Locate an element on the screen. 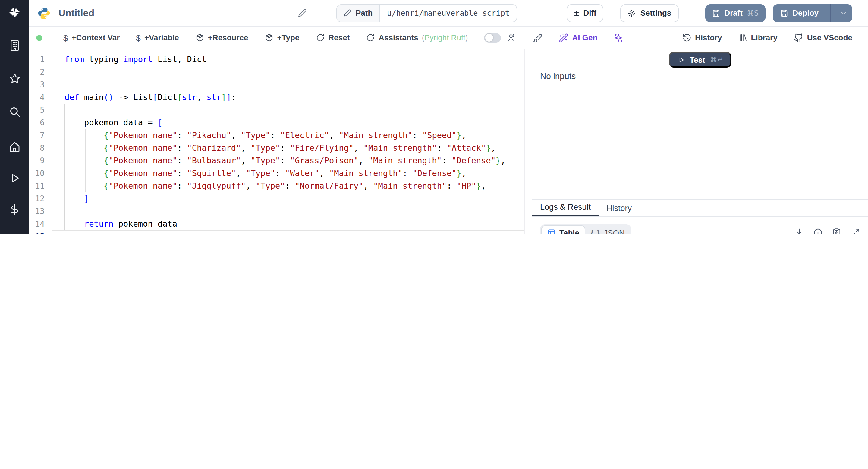 Image resolution: width=868 pixels, height=469 pixels. line-number: 13 is located at coordinates (37, 211).